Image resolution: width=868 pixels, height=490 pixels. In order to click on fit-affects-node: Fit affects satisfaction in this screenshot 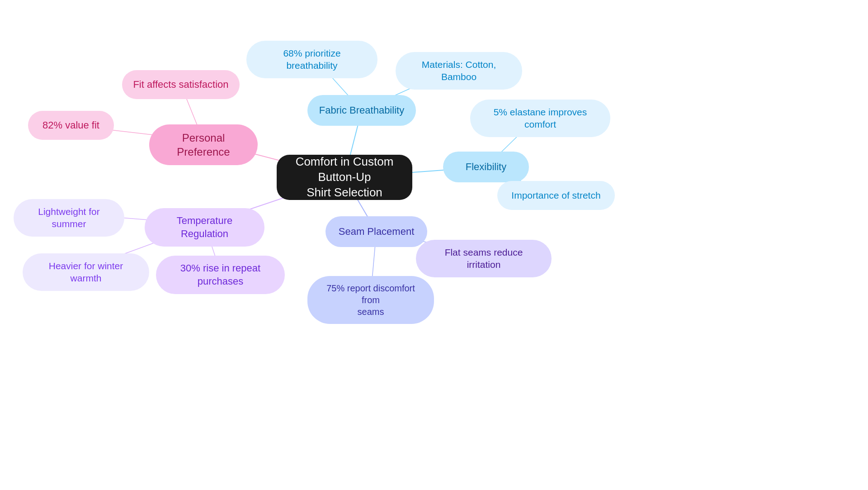, I will do `click(181, 85)`.